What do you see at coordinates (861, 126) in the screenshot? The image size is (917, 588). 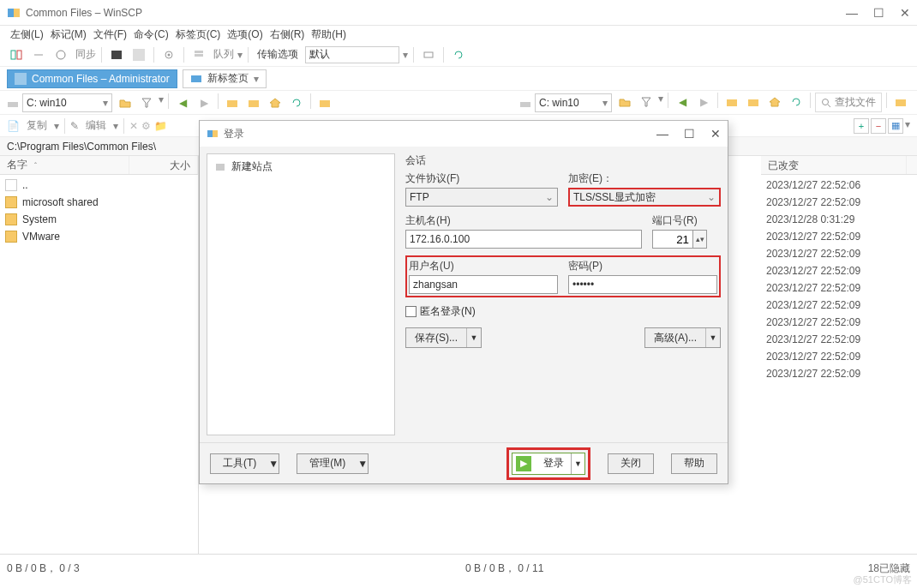 I see `plus-button: +` at bounding box center [861, 126].